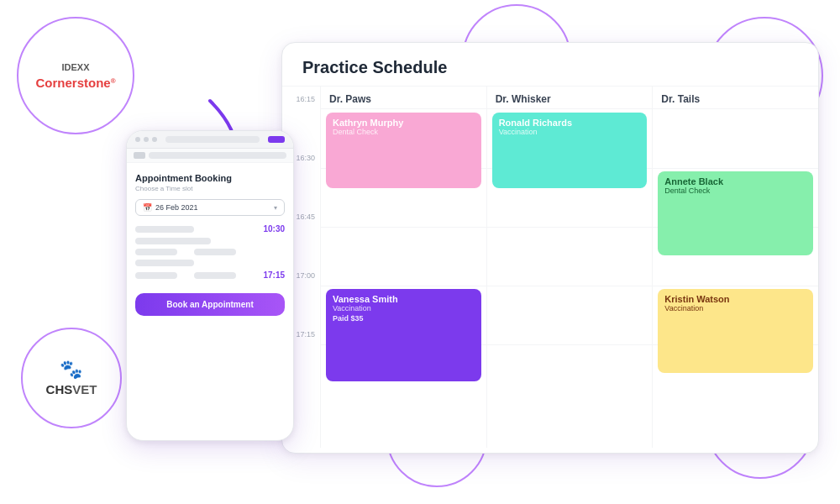 Image resolution: width=840 pixels, height=504 pixels. I want to click on slot-time-2: 17:15, so click(272, 276).